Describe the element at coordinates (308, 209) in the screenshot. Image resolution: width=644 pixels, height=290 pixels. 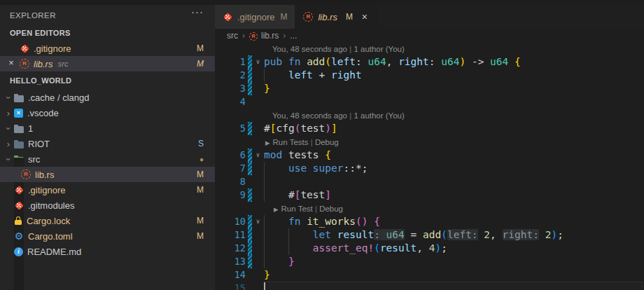
I see `codelens-links: ▶Run Test | Debug` at that location.